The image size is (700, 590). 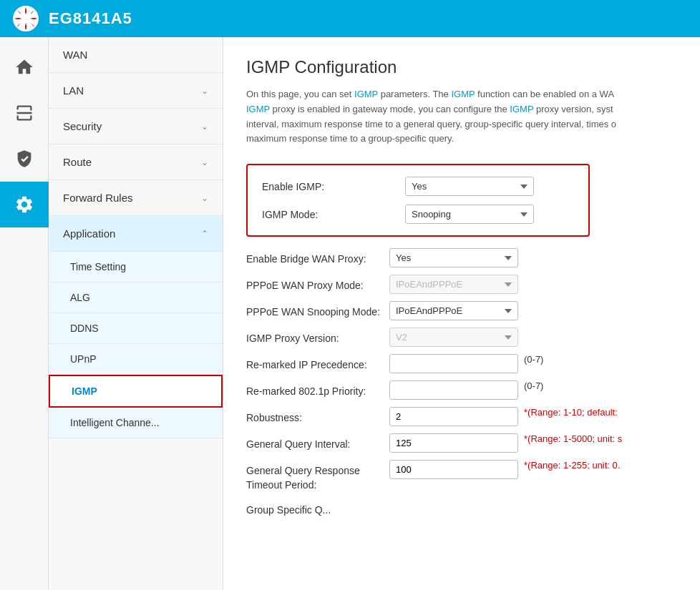 What do you see at coordinates (534, 359) in the screenshot?
I see `remarked-ip-hint: (0-7)` at bounding box center [534, 359].